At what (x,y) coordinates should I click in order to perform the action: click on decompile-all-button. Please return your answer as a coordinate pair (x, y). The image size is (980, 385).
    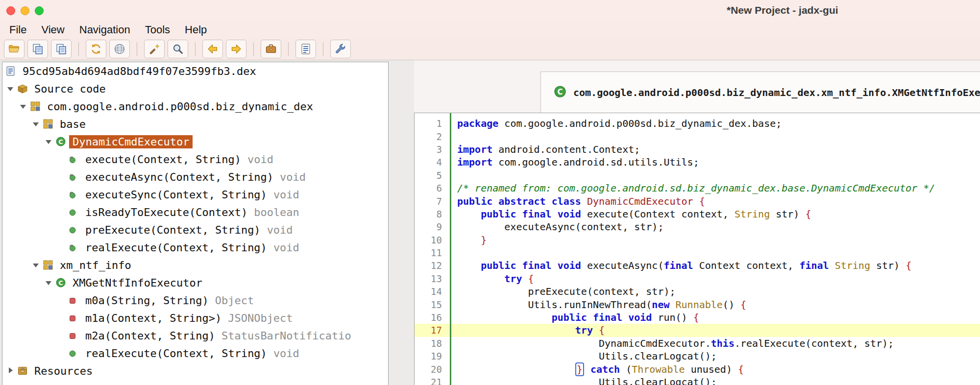
    Looking at the image, I should click on (120, 49).